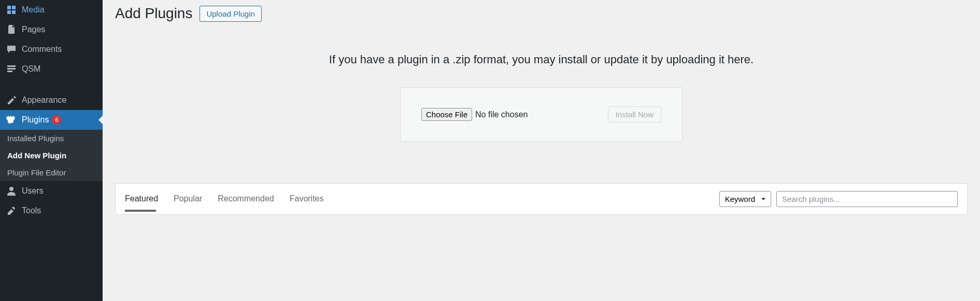  Describe the element at coordinates (51, 85) in the screenshot. I see `sidebar-separator` at that location.